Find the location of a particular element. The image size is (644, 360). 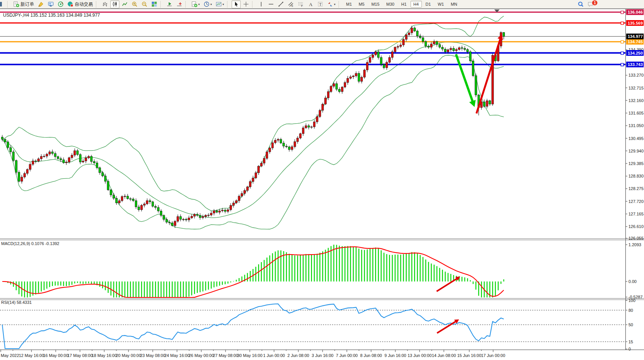

arrows-button: ▾ is located at coordinates (331, 5).